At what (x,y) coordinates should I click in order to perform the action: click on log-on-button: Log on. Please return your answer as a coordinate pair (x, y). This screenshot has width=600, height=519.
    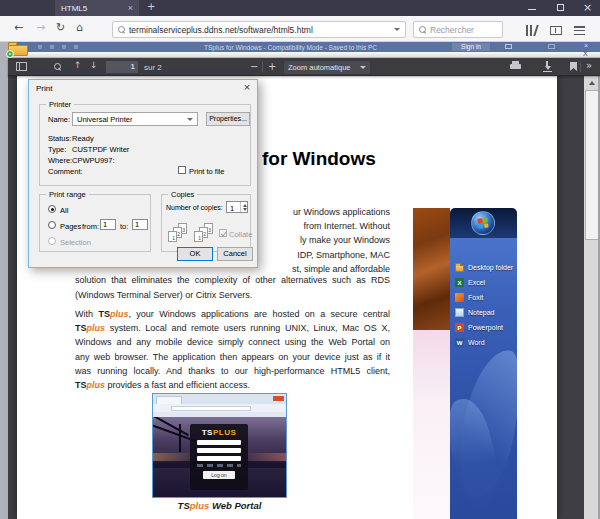
    Looking at the image, I should click on (219, 475).